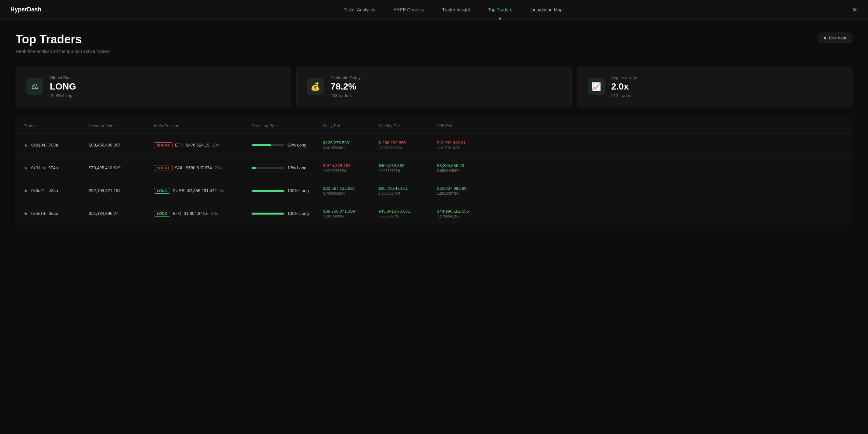  Describe the element at coordinates (624, 87) in the screenshot. I see `stat-value-2: 2.0x` at that location.